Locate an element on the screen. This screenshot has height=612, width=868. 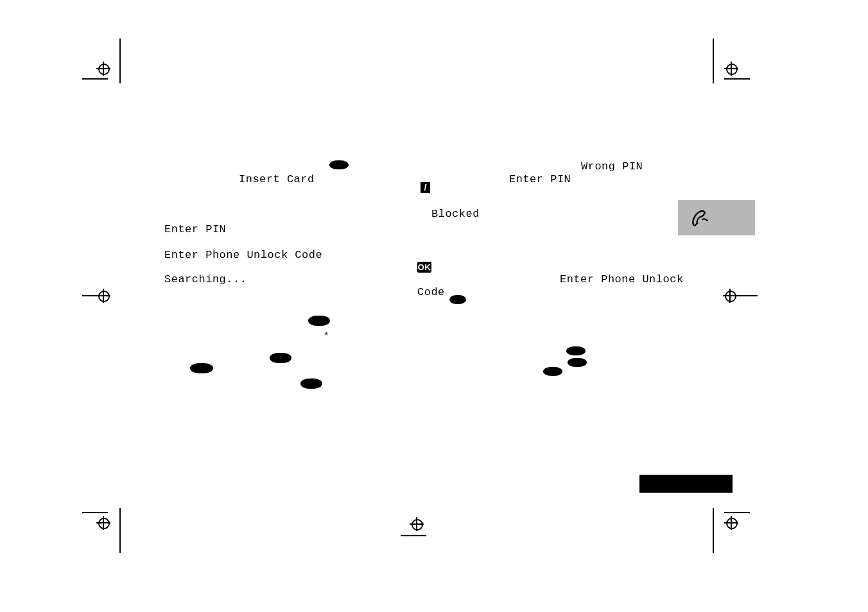
crop-mark-mid-right is located at coordinates (740, 295).